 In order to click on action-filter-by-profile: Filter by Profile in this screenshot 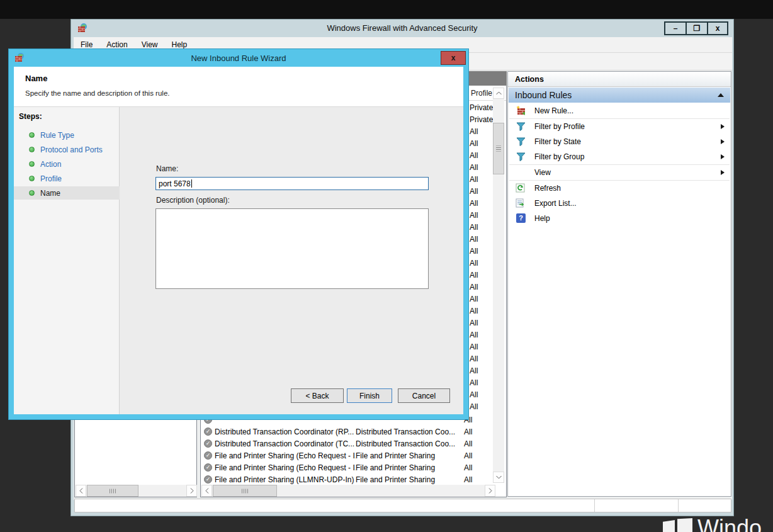, I will do `click(619, 127)`.